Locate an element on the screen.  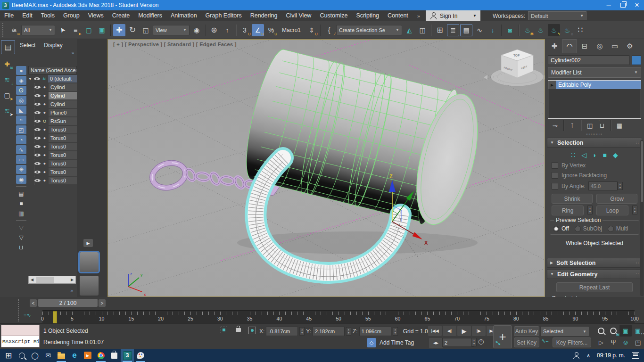
menu-file: File is located at coordinates (9, 16).